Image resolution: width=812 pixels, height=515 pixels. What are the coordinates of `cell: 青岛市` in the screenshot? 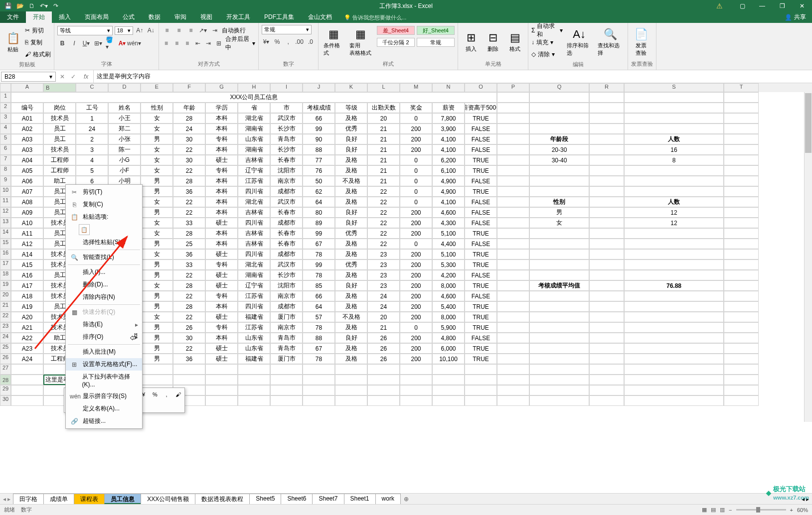 It's located at (286, 349).